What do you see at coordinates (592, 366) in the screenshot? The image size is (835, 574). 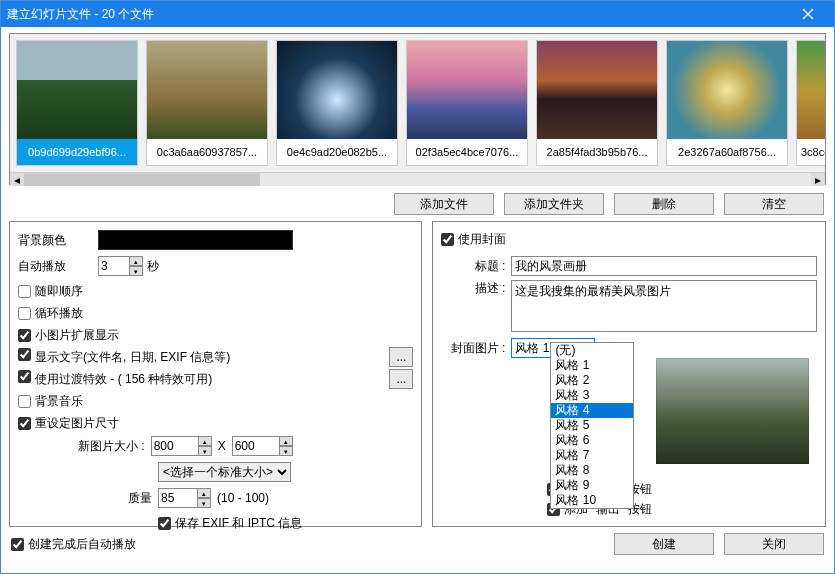 I see `dropdown-option: 风格 1` at bounding box center [592, 366].